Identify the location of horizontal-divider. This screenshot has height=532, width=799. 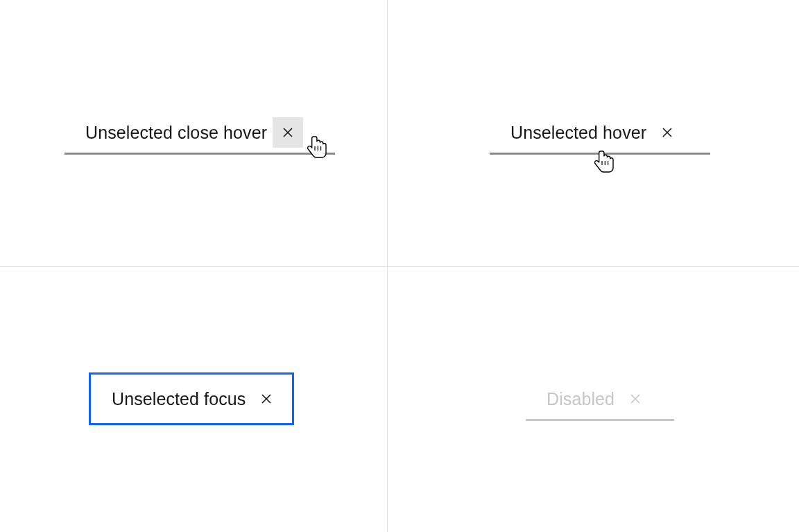
(400, 266).